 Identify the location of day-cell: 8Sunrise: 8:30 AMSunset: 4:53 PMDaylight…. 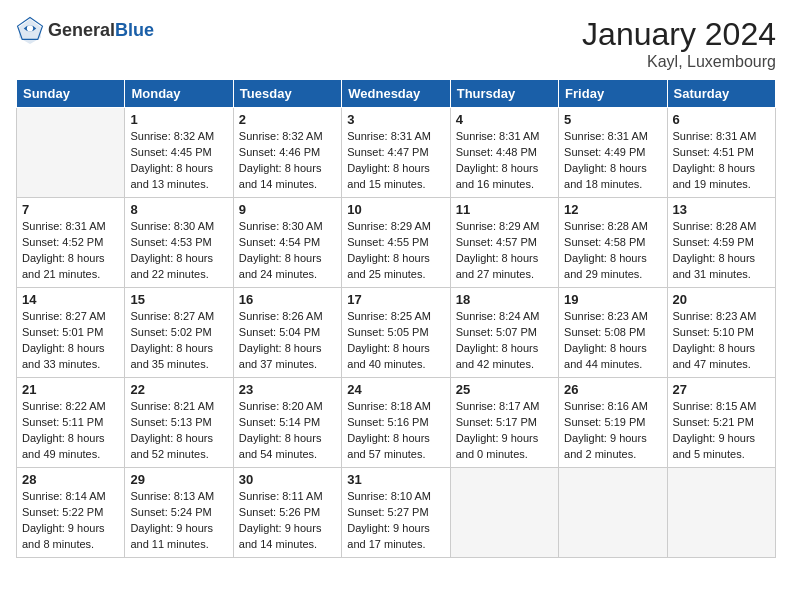
(179, 243).